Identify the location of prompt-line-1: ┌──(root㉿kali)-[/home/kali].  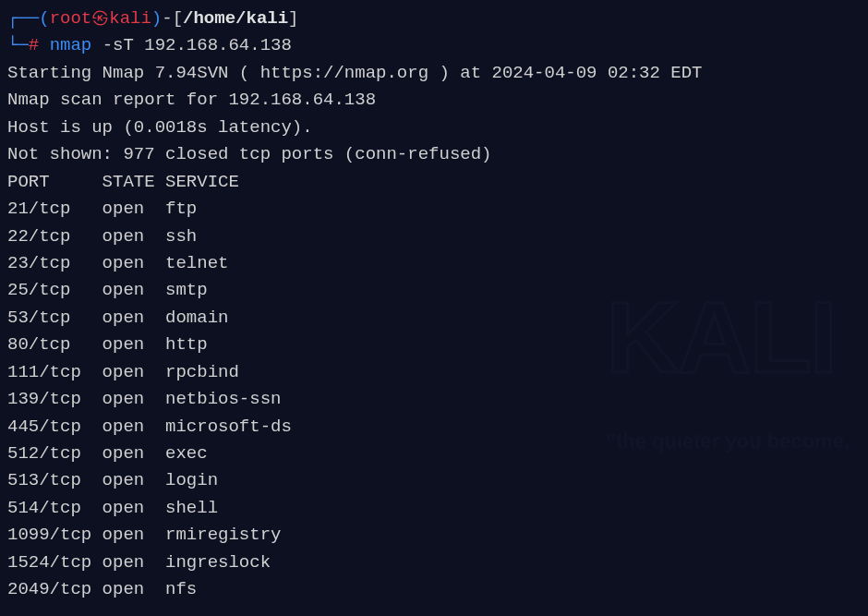
(434, 18).